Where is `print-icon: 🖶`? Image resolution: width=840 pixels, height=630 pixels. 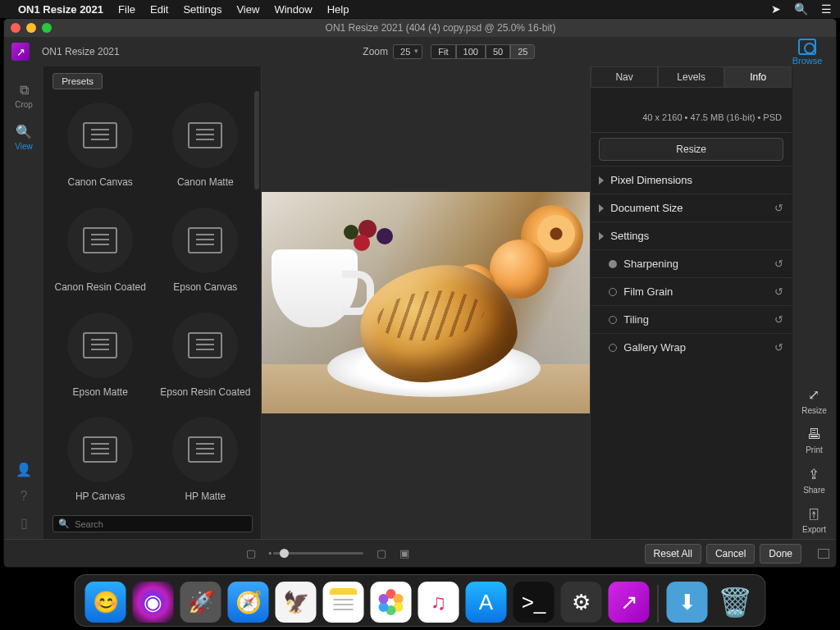
print-icon: 🖶 is located at coordinates (814, 435).